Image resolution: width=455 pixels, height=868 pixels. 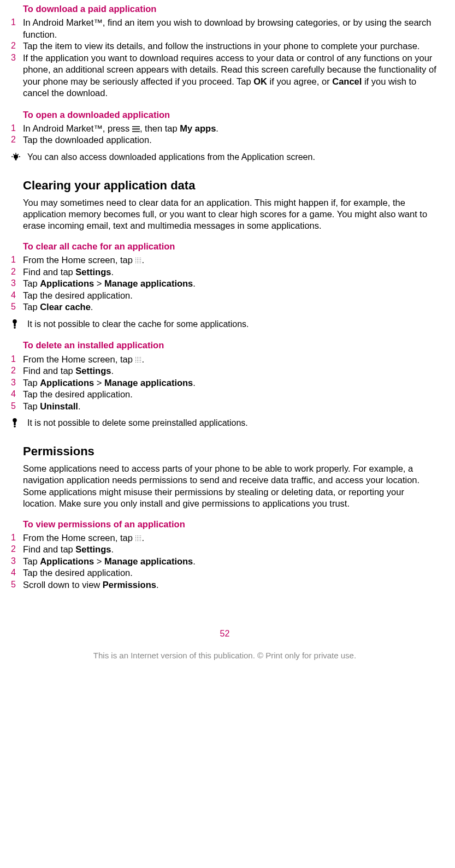 What do you see at coordinates (231, 186) in the screenshot?
I see `heading-clearing-data: Clearing your application data` at bounding box center [231, 186].